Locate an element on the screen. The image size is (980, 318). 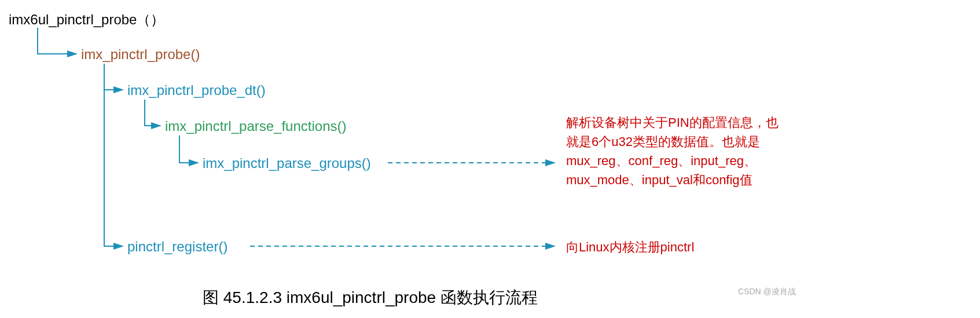
connector-root-n1 is located at coordinates (57, 41).